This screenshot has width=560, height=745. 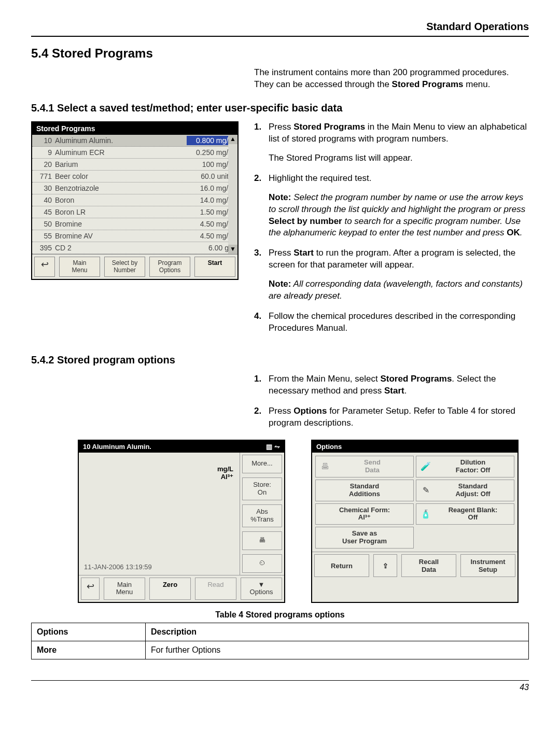 What do you see at coordinates (415, 522) in the screenshot?
I see `options-panel: Options 🖶Send Data 🧪Dilution Factor: Off…` at bounding box center [415, 522].